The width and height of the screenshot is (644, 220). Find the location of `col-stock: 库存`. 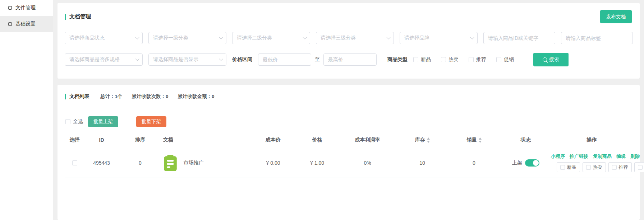

col-stock: 库存 is located at coordinates (422, 140).